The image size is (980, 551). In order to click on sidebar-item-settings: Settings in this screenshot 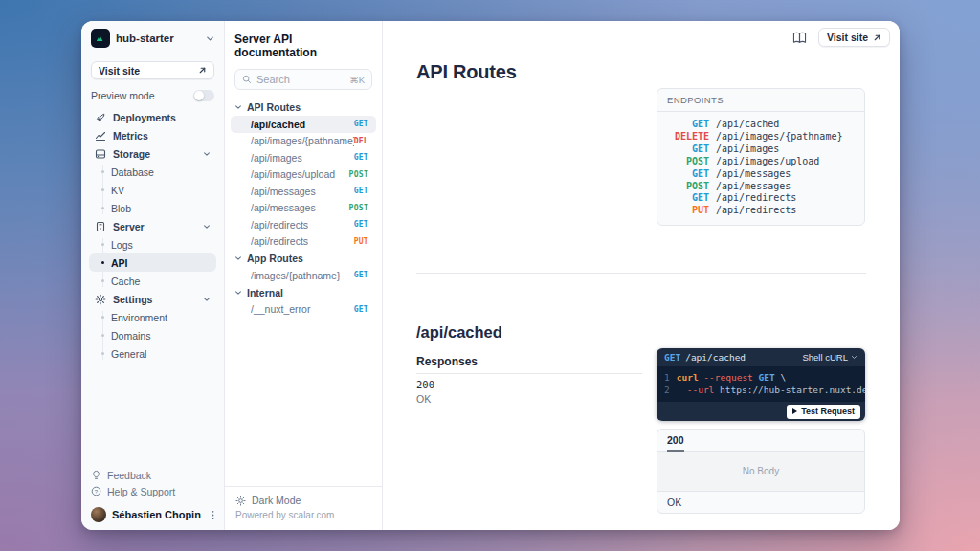, I will do `click(153, 298)`.